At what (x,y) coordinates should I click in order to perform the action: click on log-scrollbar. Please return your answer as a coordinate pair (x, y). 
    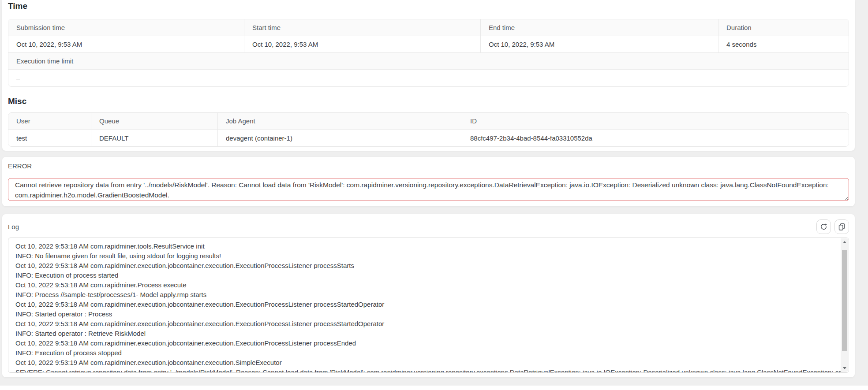
    Looking at the image, I should click on (844, 305).